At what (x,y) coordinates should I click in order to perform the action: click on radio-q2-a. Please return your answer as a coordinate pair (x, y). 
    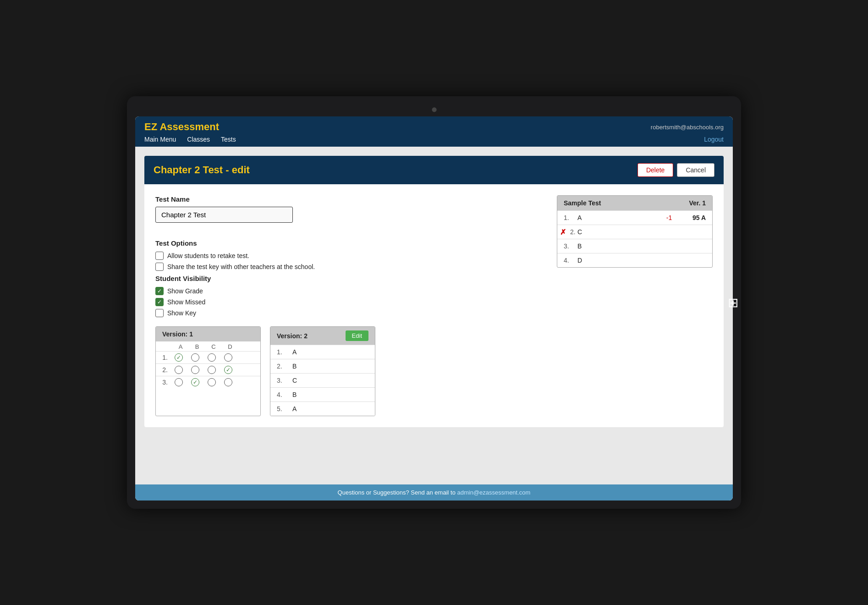
    Looking at the image, I should click on (179, 370).